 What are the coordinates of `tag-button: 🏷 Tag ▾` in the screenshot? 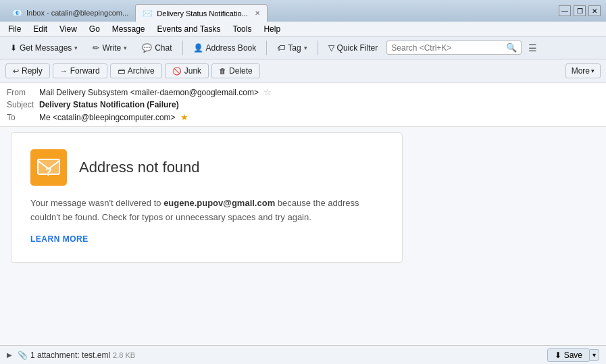 It's located at (292, 48).